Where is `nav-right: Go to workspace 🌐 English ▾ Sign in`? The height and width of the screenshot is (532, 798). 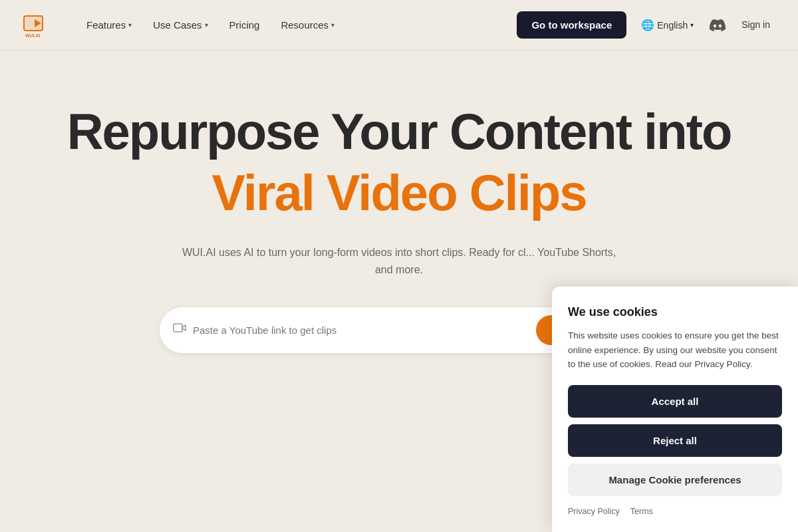 nav-right: Go to workspace 🌐 English ▾ Sign in is located at coordinates (646, 25).